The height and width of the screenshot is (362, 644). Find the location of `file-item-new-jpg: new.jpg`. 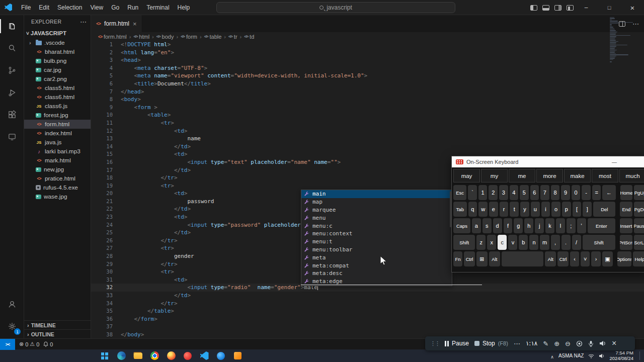

file-item-new-jpg: new.jpg is located at coordinates (57, 169).